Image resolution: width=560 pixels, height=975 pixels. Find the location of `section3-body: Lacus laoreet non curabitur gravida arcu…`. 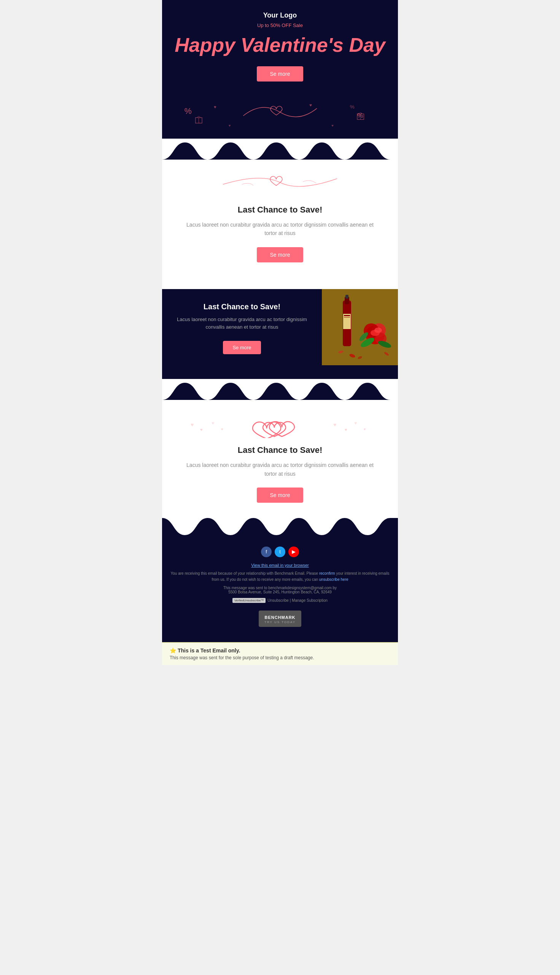

section3-body: Lacus laoreet non curabitur gravida arcu… is located at coordinates (280, 470).